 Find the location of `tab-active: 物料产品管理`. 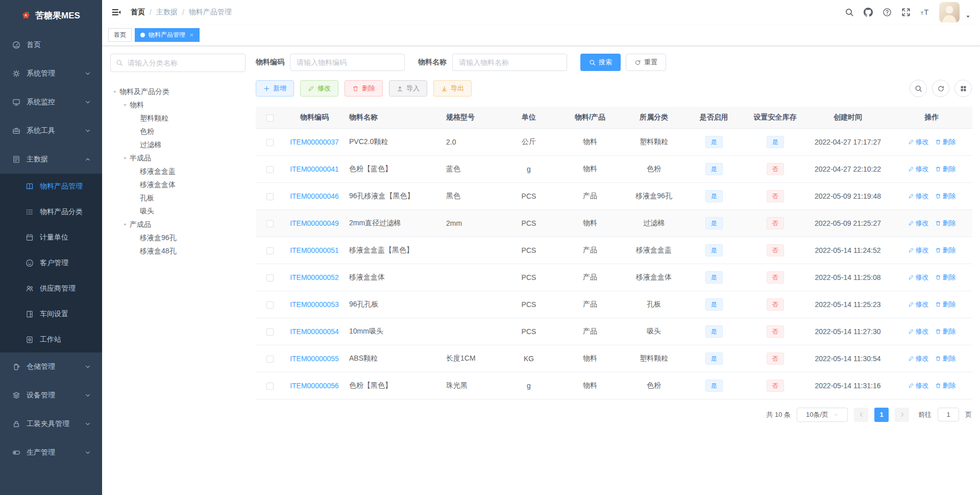

tab-active: 物料产品管理 is located at coordinates (167, 35).